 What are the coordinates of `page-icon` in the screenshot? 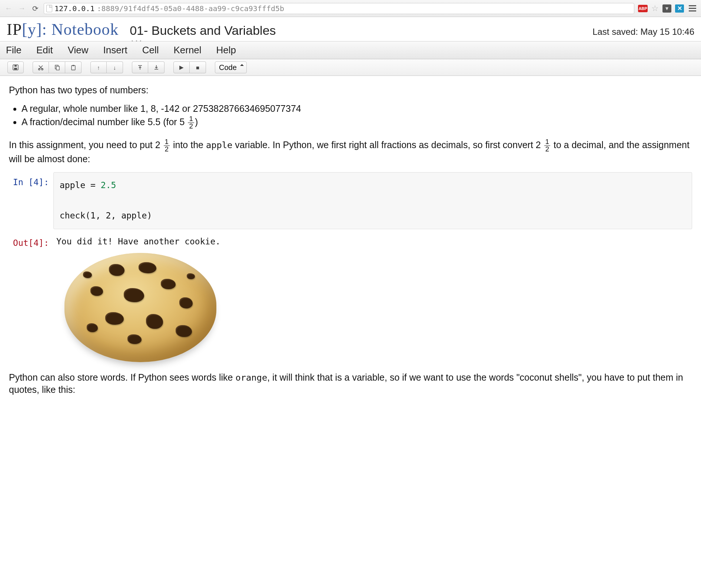 It's located at (49, 9).